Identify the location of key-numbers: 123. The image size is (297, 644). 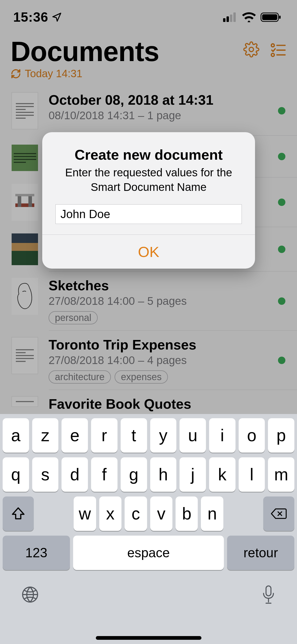
(36, 553).